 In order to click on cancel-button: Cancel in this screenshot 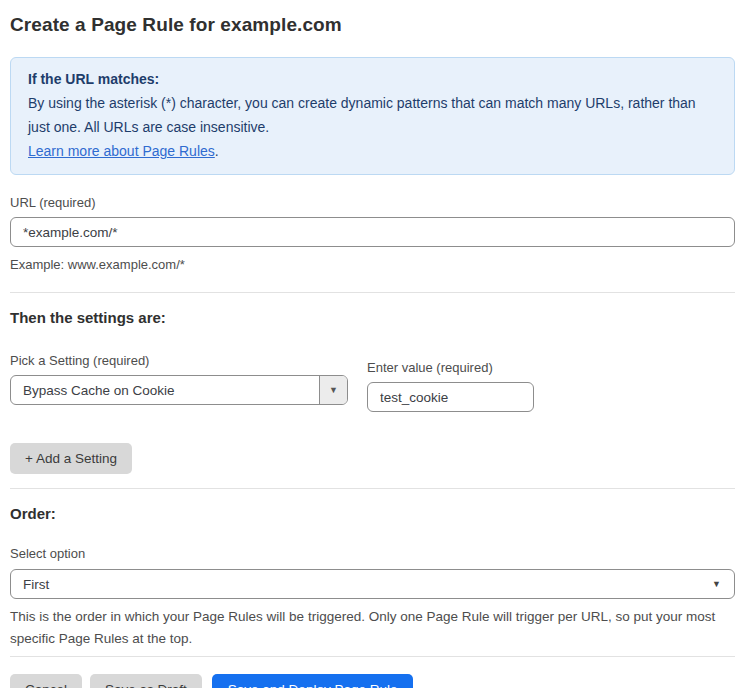, I will do `click(46, 681)`.